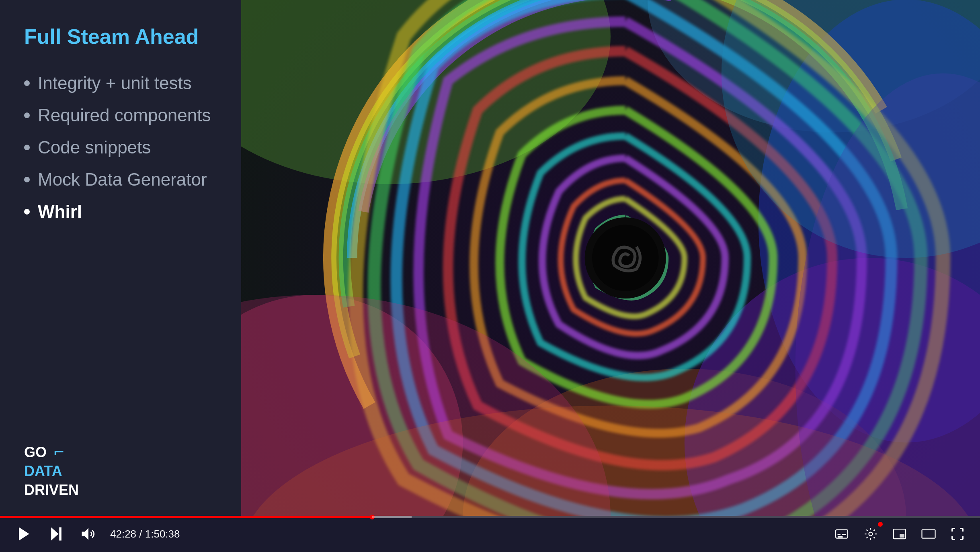 The width and height of the screenshot is (980, 552). I want to click on logo-data-text: DATA, so click(123, 472).